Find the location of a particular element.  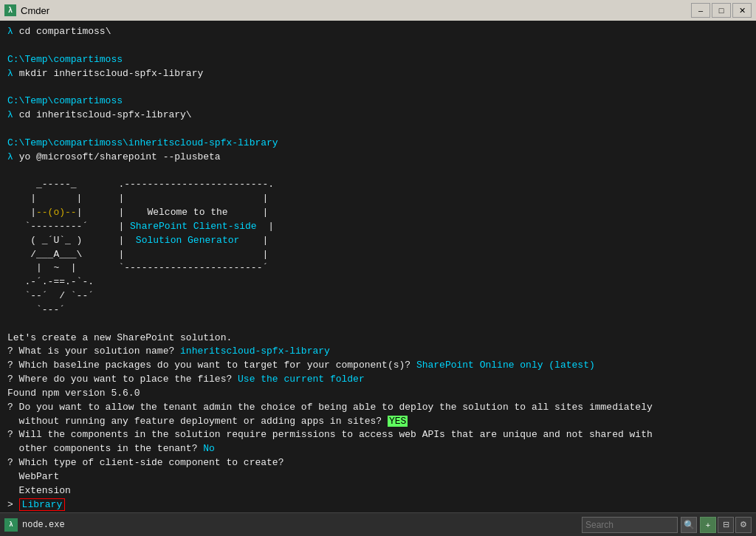

terminal-line: λ cd compartimoss\ is located at coordinates (378, 32).